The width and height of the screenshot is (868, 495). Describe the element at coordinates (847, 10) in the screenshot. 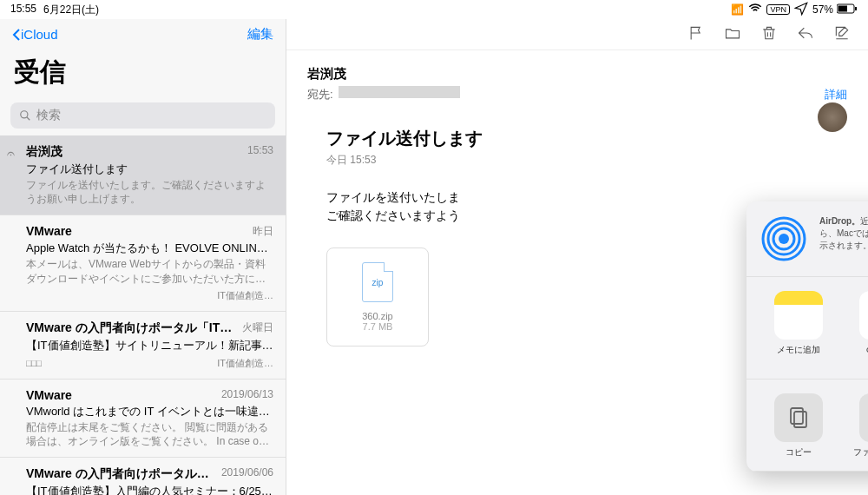

I see `battery-icon` at that location.